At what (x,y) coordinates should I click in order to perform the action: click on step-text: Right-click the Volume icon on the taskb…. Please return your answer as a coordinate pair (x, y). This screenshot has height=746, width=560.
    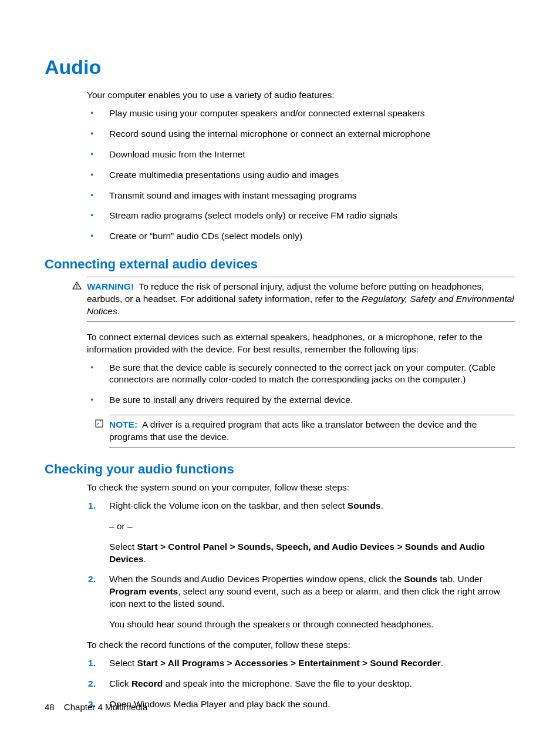
    Looking at the image, I should click on (228, 505).